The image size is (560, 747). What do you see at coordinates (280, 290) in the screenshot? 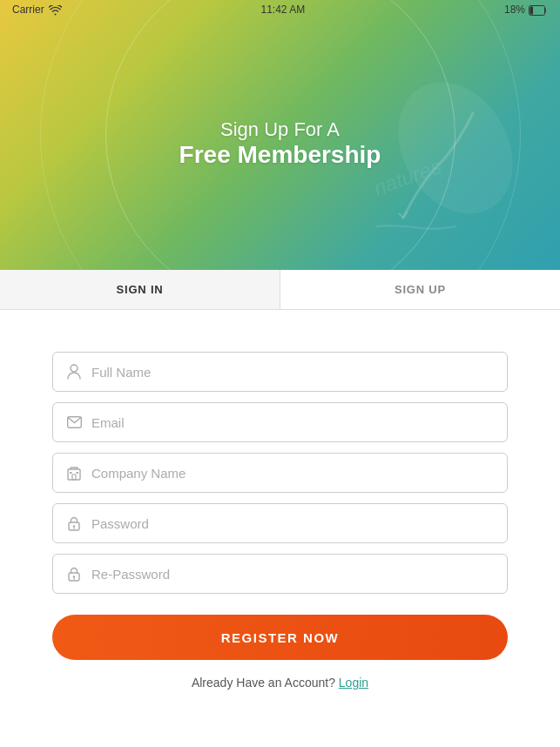
I see `auth-tabs: SIGN IN SIGN UP` at bounding box center [280, 290].